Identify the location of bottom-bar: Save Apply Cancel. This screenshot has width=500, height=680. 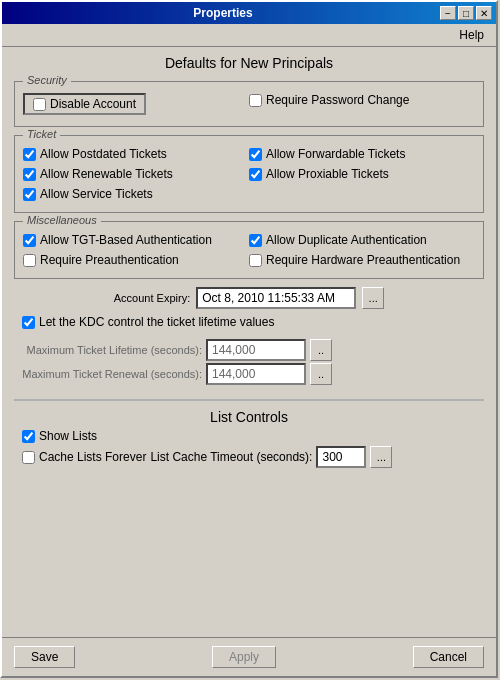
(249, 656).